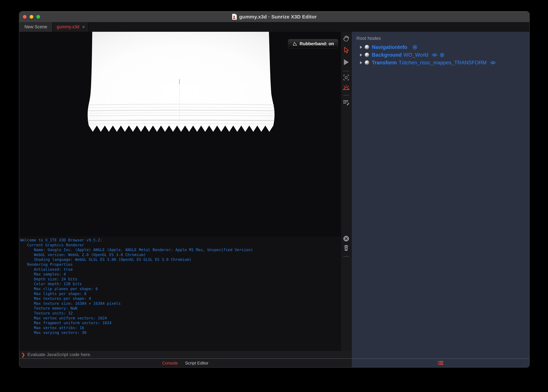  What do you see at coordinates (278, 17) in the screenshot?
I see `window-title: gummy.x3d · Sunrize X3D Editor` at bounding box center [278, 17].